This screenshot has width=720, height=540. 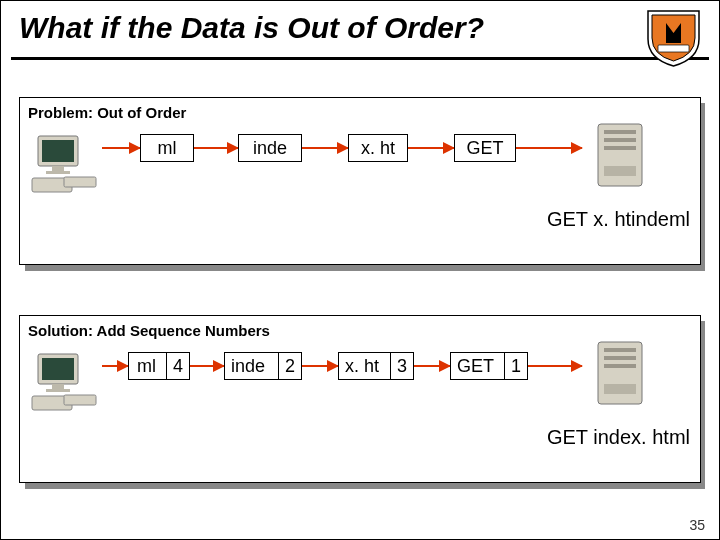 I want to click on packet-box: x. ht, so click(x=378, y=148).